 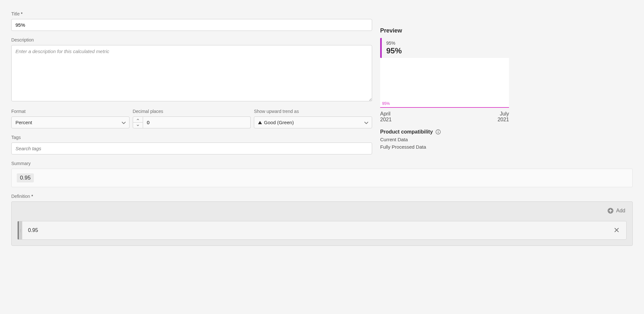 I want to click on compat-heading: Product compatibility, so click(x=445, y=132).